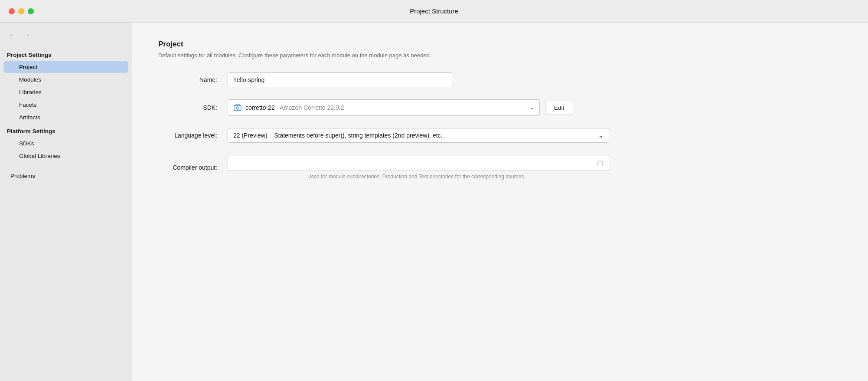  I want to click on sidebar-divider, so click(66, 166).